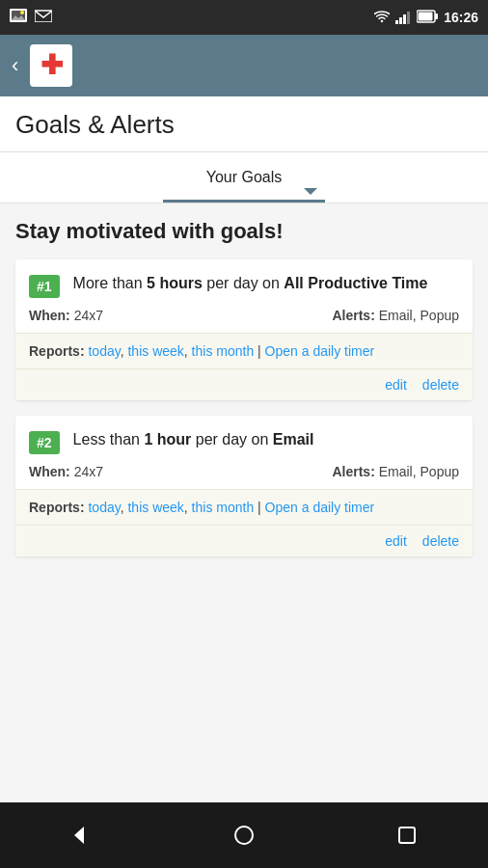  Describe the element at coordinates (427, 17) in the screenshot. I see `battery-icon` at that location.